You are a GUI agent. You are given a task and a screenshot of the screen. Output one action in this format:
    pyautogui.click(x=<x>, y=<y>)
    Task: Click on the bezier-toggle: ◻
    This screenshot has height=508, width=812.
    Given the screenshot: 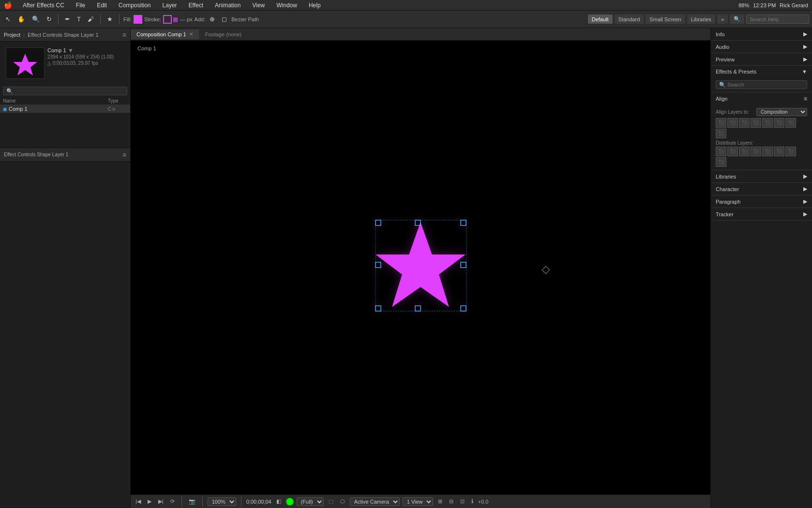 What is the action you would take?
    pyautogui.click(x=225, y=19)
    